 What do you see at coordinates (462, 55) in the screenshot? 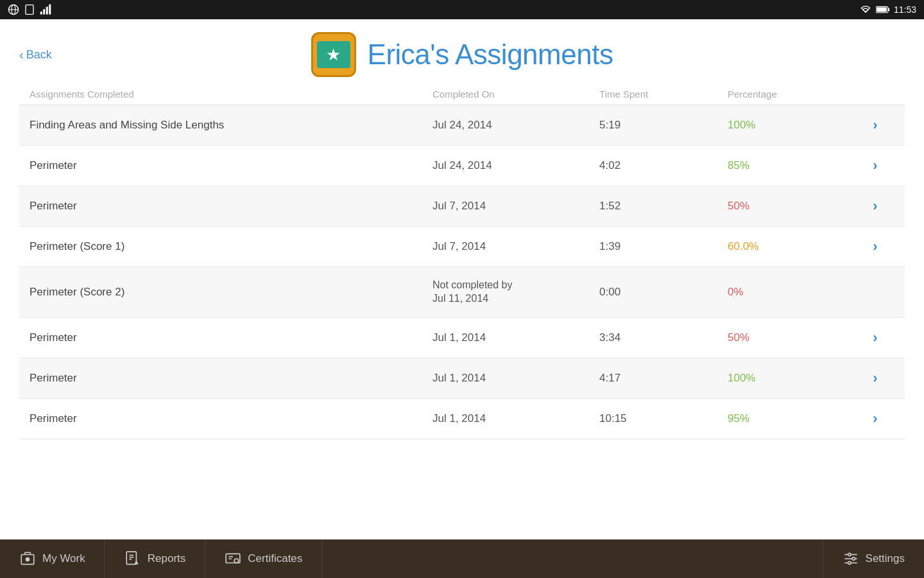
I see `title-area: ★ Erica's Assignments` at bounding box center [462, 55].